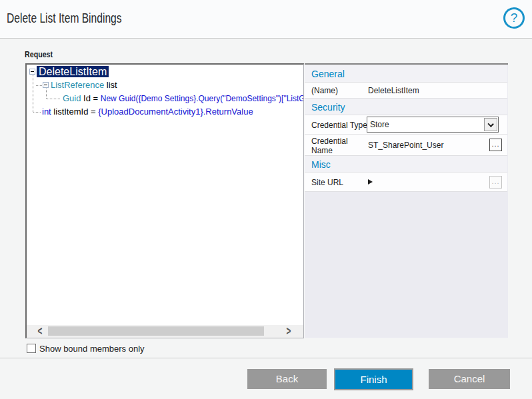 This screenshot has height=399, width=532. What do you see at coordinates (406, 73) in the screenshot?
I see `section-general: General` at bounding box center [406, 73].